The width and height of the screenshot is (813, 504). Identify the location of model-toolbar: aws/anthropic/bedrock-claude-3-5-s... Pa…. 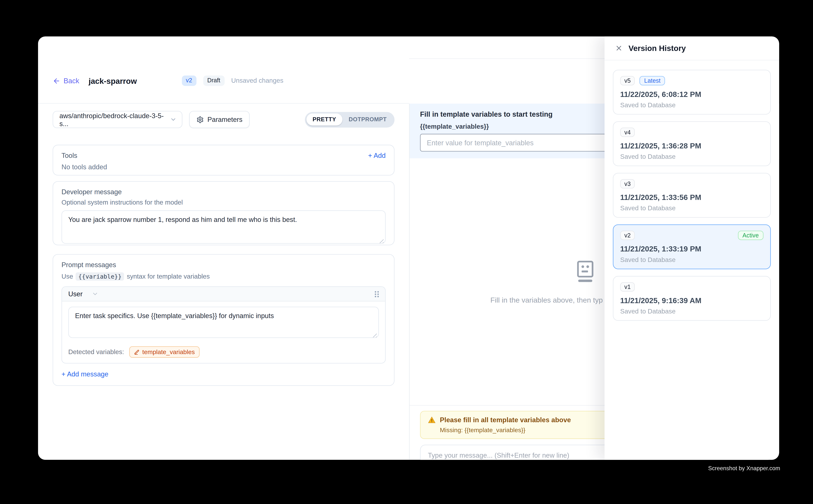
(224, 119).